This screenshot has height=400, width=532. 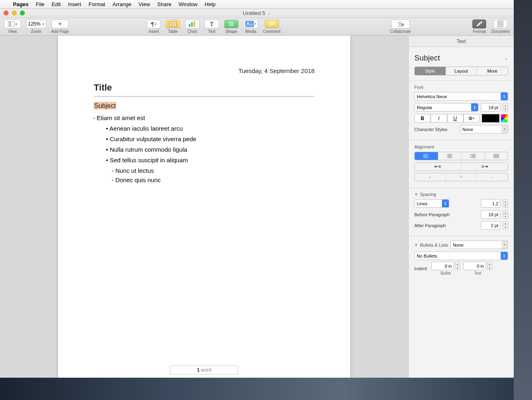 What do you see at coordinates (491, 226) in the screenshot?
I see `after-paragraph-field: 2 pt` at bounding box center [491, 226].